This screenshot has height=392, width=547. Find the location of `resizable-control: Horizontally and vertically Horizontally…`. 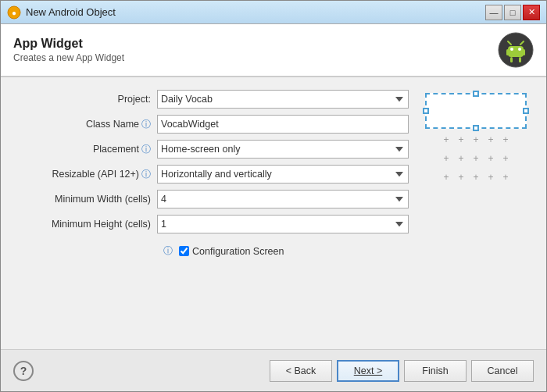

resizable-control: Horizontally and vertically Horizontally… is located at coordinates (283, 174).